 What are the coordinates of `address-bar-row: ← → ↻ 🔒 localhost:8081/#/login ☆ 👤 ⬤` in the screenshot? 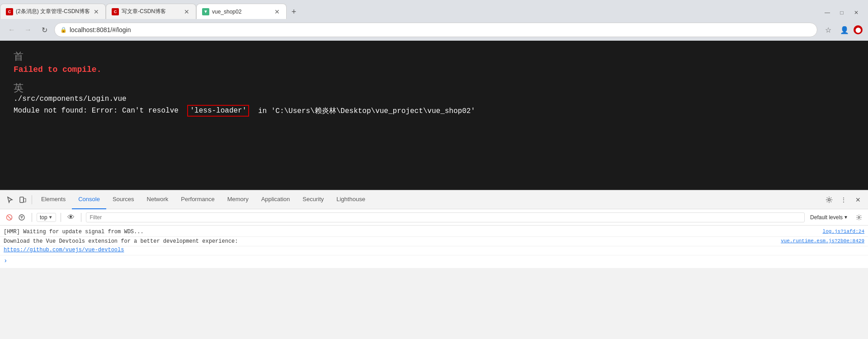 It's located at (434, 30).